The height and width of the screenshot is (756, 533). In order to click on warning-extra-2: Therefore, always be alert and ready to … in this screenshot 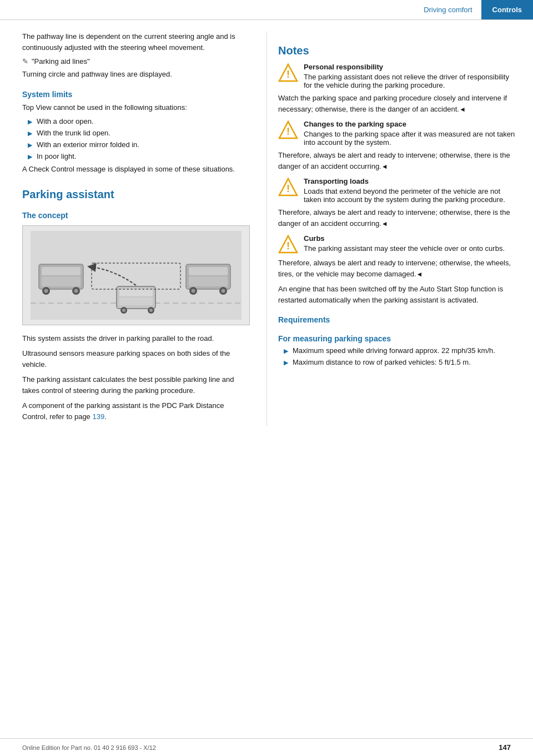, I will do `click(398, 218)`.